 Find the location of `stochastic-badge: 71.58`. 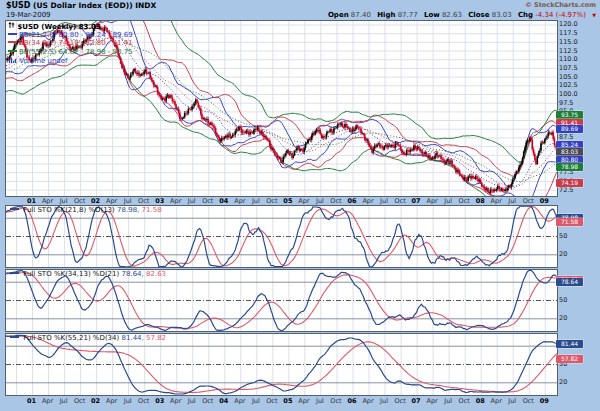

stochastic-badge: 71.58 is located at coordinates (570, 222).